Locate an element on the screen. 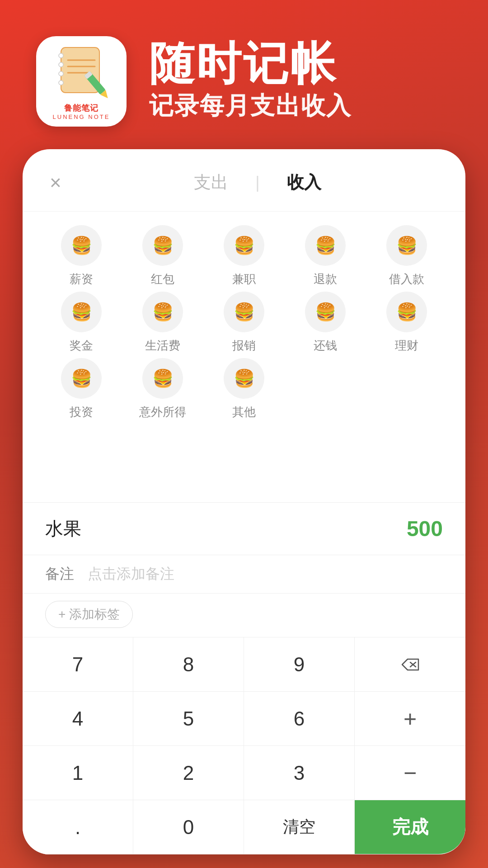 This screenshot has width=488, height=868. key-plus: + is located at coordinates (410, 719).